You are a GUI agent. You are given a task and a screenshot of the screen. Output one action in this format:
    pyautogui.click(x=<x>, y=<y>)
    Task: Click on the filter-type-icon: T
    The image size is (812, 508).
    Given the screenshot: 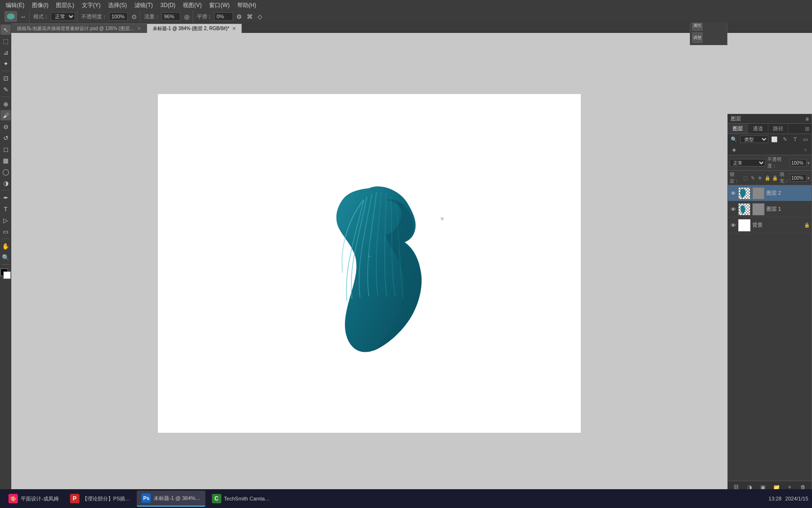 What is the action you would take?
    pyautogui.click(x=795, y=139)
    